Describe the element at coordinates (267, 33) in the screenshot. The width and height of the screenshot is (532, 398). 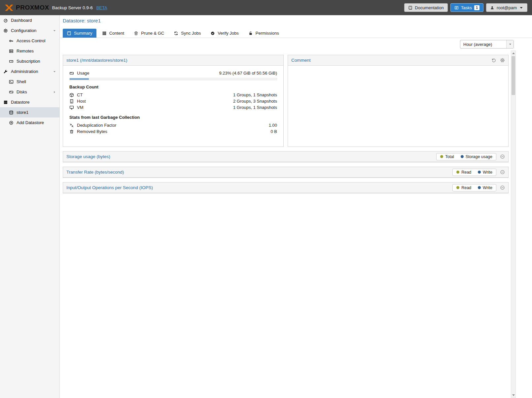
I see `tab-label: Permissions` at that location.